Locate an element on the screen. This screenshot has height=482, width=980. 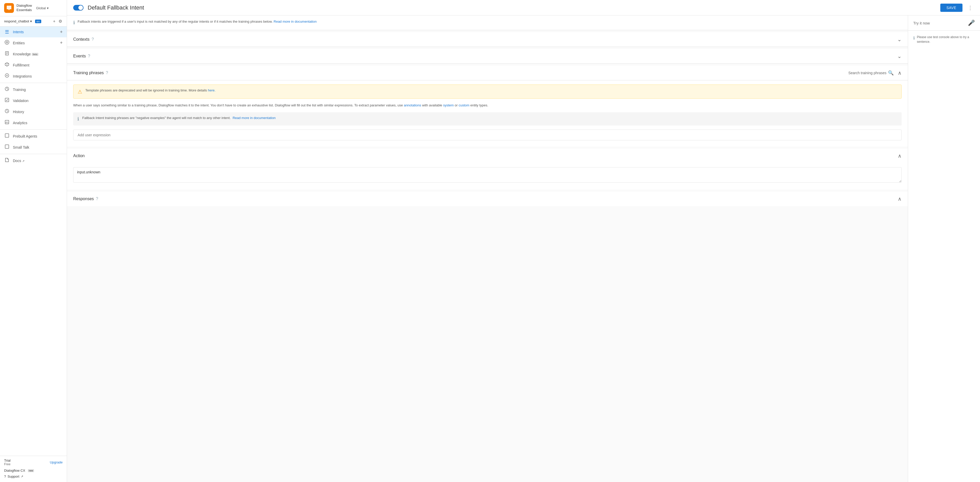
small-talk-label: Small Talk is located at coordinates (38, 147).